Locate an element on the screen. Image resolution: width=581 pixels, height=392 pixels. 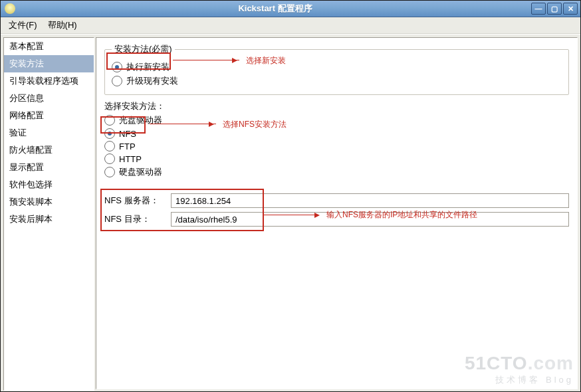
sidebar-item-display: 显示配置 is located at coordinates (49, 167).